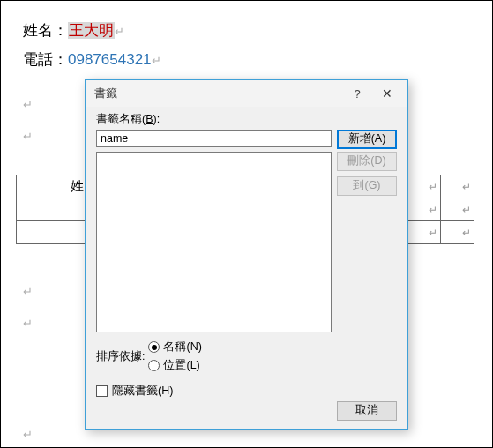 The width and height of the screenshot is (493, 448). What do you see at coordinates (102, 392) in the screenshot?
I see `checkbox-icon` at bounding box center [102, 392].